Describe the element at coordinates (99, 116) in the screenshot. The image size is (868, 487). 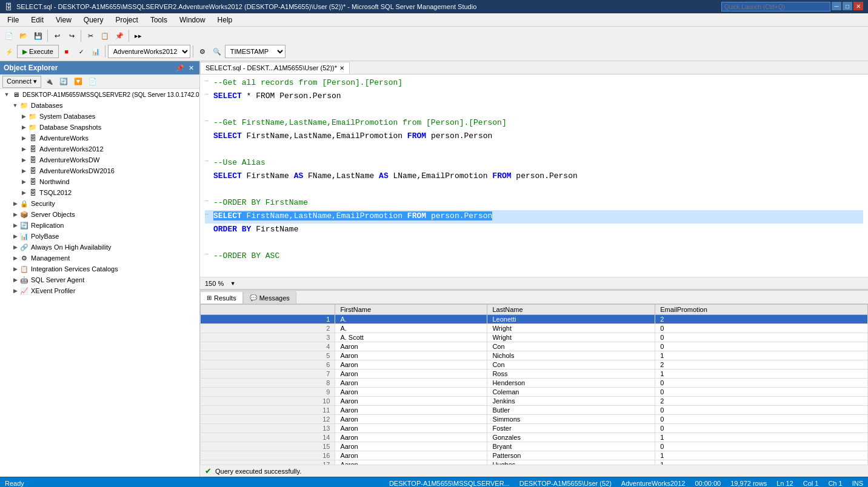
I see `tree-item-system-databases: ▶📁System Databases` at that location.